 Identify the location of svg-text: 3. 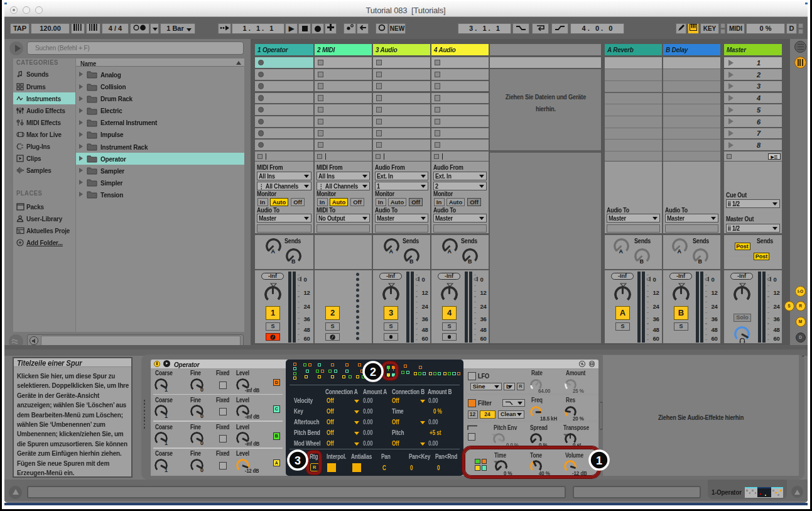
(297, 461).